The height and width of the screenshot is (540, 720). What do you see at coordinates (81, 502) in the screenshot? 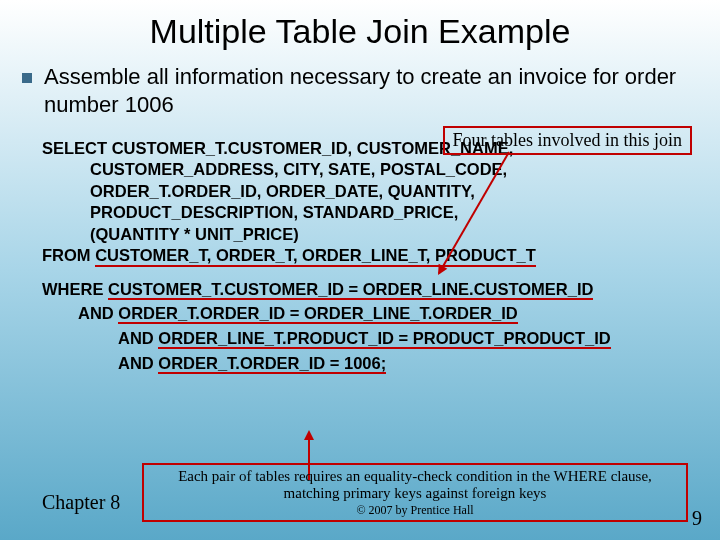
I see `chapter-label: Chapter 8` at bounding box center [81, 502].